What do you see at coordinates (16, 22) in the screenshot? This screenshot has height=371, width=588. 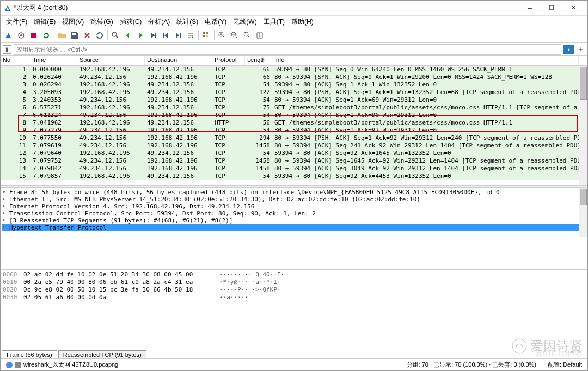 I see `menu-item: 文件(F)` at bounding box center [16, 22].